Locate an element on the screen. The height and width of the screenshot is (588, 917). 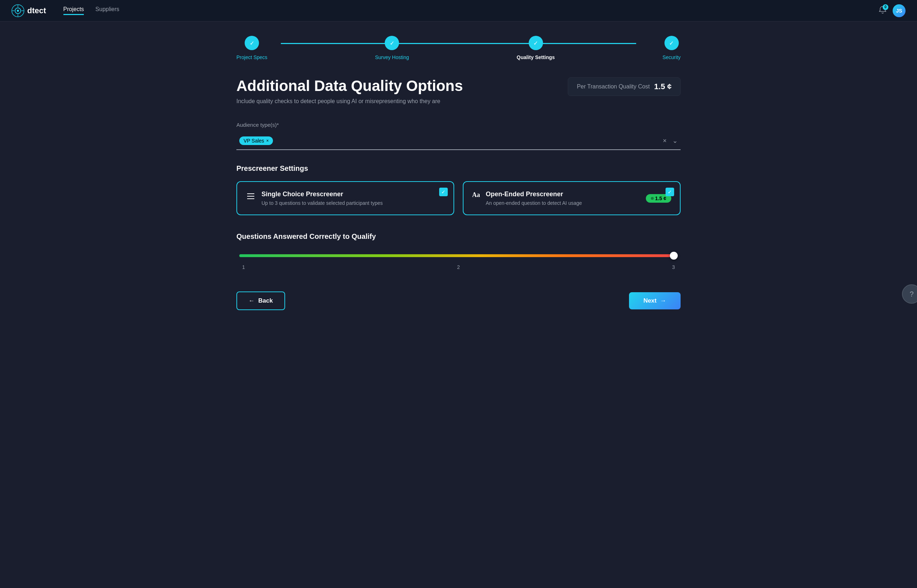
qualify-section: Questions Answered Correctly to Qualify … is located at coordinates (458, 251).